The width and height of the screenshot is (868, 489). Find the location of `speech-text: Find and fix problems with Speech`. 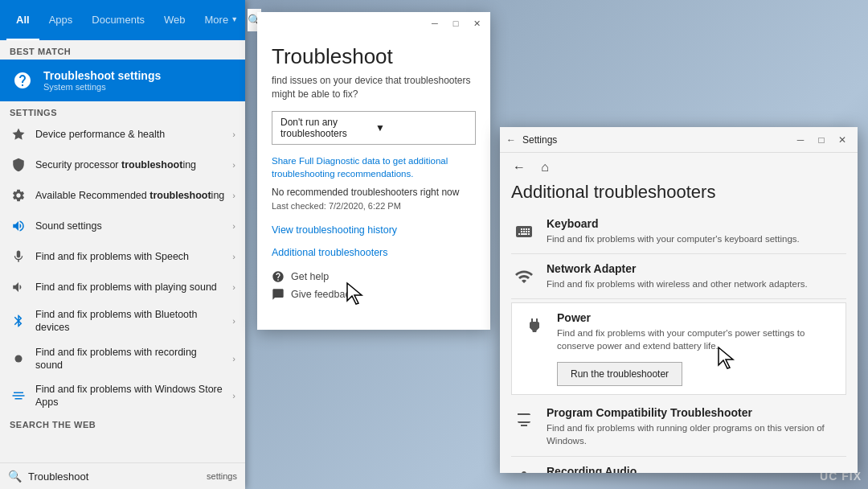

speech-text: Find and fix problems with Speech is located at coordinates (130, 257).